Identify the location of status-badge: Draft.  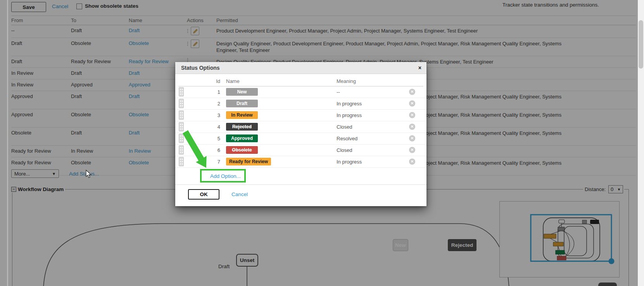
(242, 103).